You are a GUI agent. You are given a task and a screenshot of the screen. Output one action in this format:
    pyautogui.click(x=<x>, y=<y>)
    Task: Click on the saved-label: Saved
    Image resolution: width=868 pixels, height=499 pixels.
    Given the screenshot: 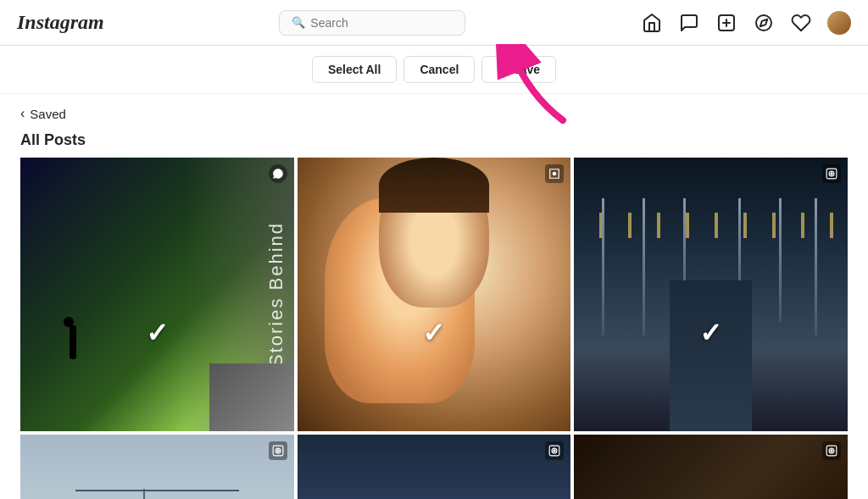 What is the action you would take?
    pyautogui.click(x=47, y=114)
    